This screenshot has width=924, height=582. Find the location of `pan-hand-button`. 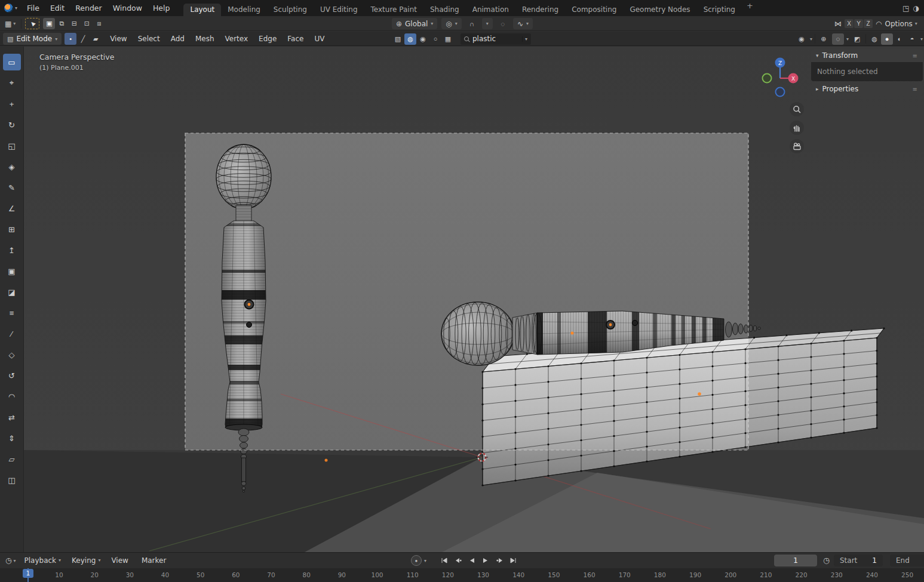

pan-hand-button is located at coordinates (797, 128).